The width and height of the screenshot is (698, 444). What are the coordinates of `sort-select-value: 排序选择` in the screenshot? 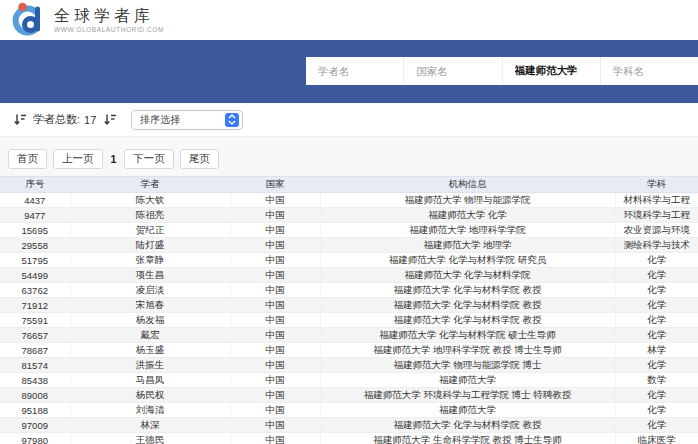 It's located at (160, 120).